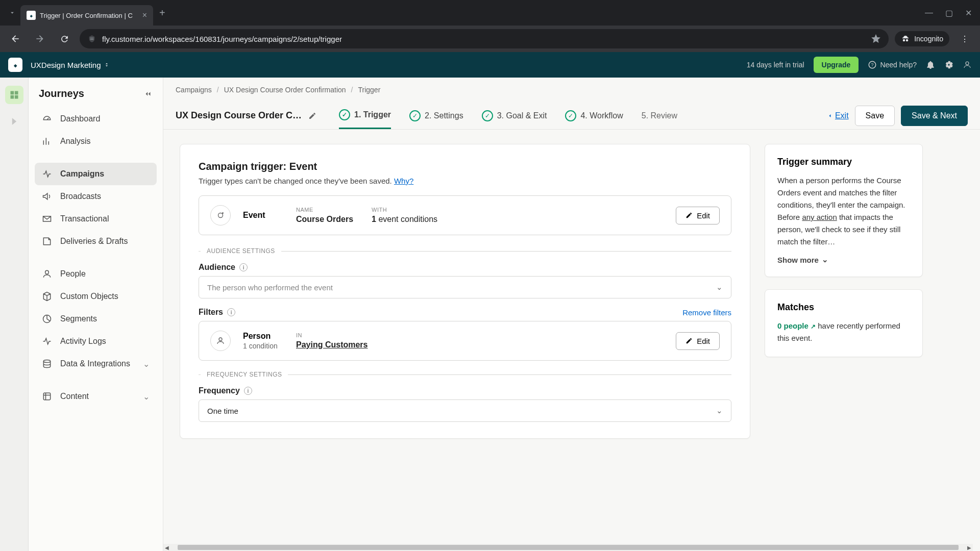 The height and width of the screenshot is (551, 980). I want to click on edit-event-button: Edit, so click(698, 215).